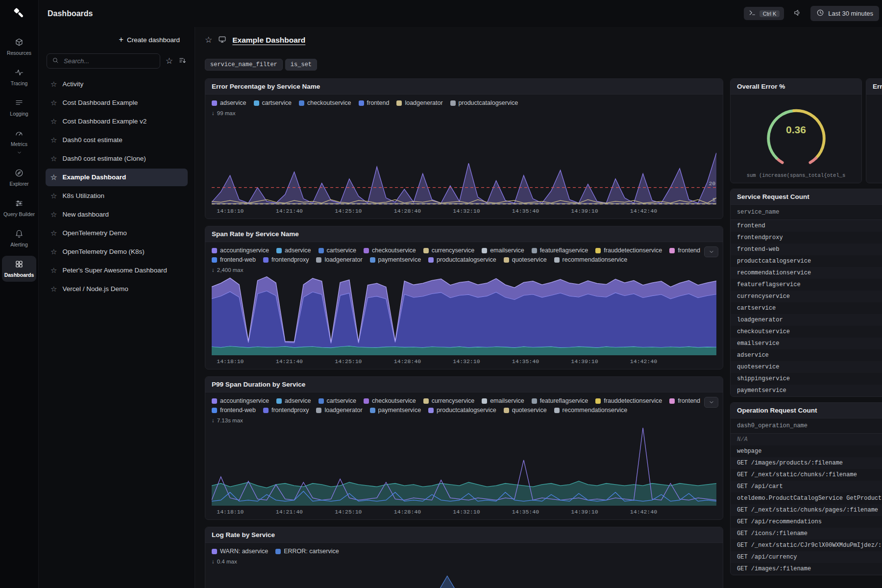  Describe the element at coordinates (807, 534) in the screenshot. I see `table-row: GET /icons/:filename` at that location.